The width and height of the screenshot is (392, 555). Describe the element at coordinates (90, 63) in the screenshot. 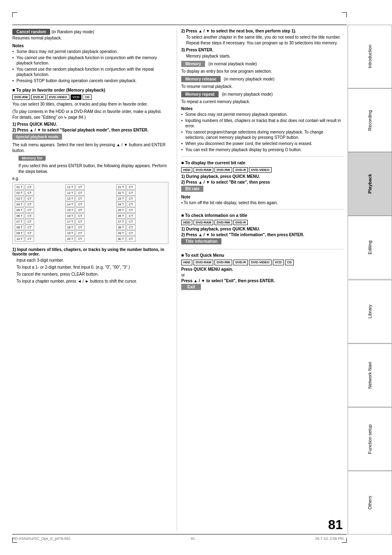

I see `left-notes-section: Notes Some discs may not permit random p…` at that location.